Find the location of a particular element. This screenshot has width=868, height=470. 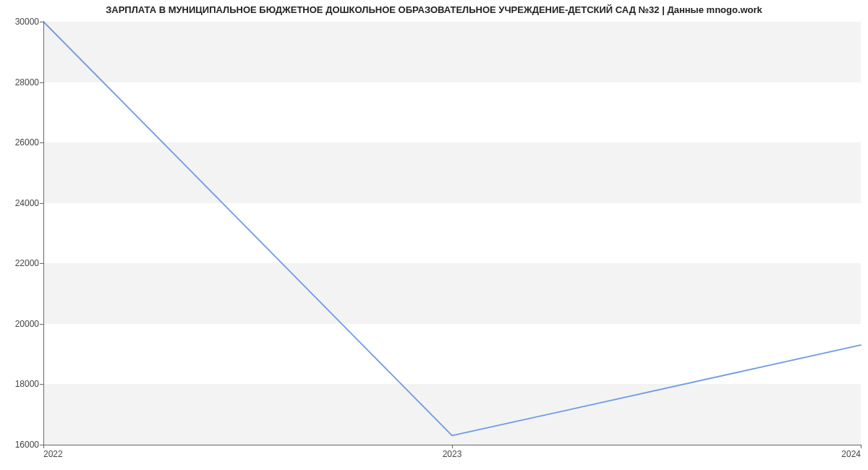

chart-title: ЗАРПЛАТА В МУНИЦИПАЛЬНОЕ БЮДЖЕТНОЕ ДОШКО… is located at coordinates (434, 10).